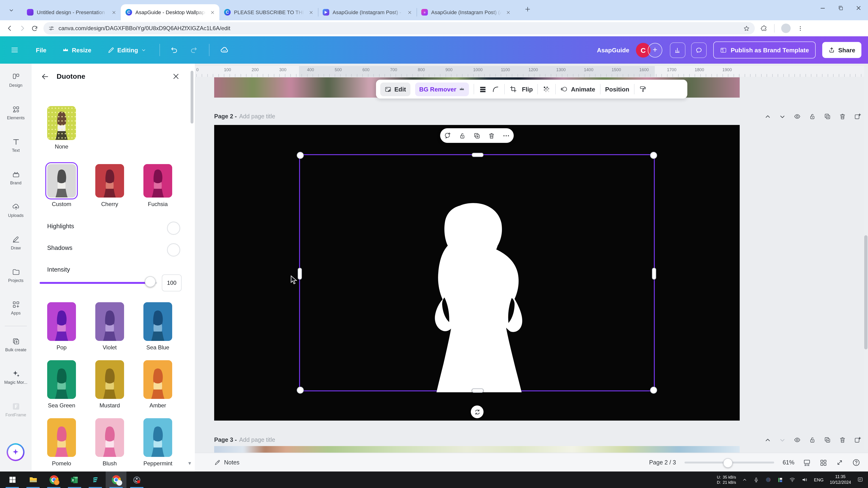  What do you see at coordinates (158, 443) in the screenshot?
I see `duotone-peppermint-option: Peppermint` at bounding box center [158, 443].